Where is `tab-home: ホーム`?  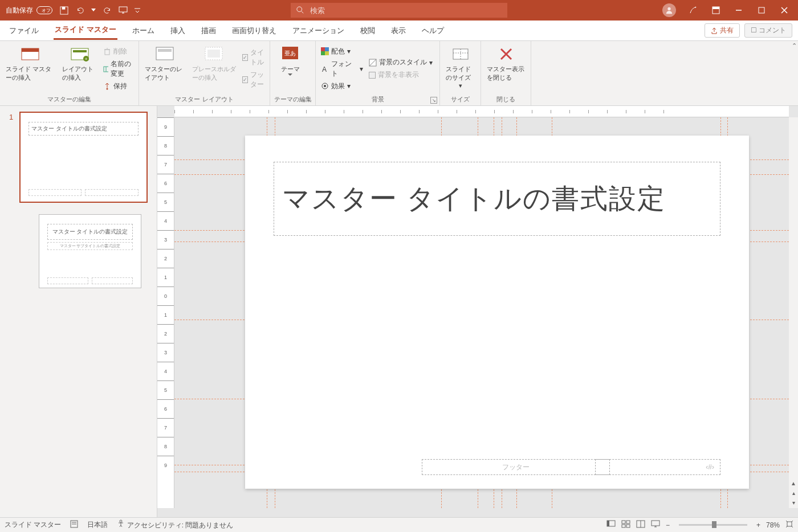 tab-home: ホーム is located at coordinates (144, 31).